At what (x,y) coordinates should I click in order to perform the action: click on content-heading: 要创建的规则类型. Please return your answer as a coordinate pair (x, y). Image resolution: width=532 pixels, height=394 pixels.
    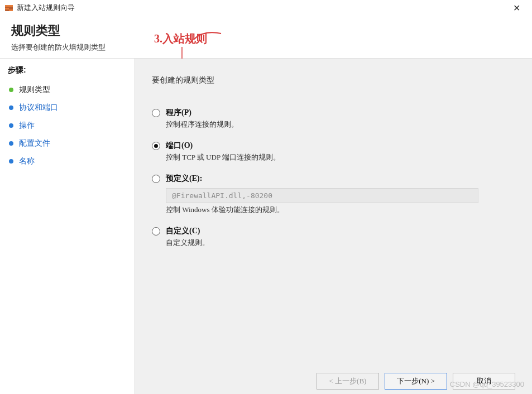
    Looking at the image, I should click on (334, 80).